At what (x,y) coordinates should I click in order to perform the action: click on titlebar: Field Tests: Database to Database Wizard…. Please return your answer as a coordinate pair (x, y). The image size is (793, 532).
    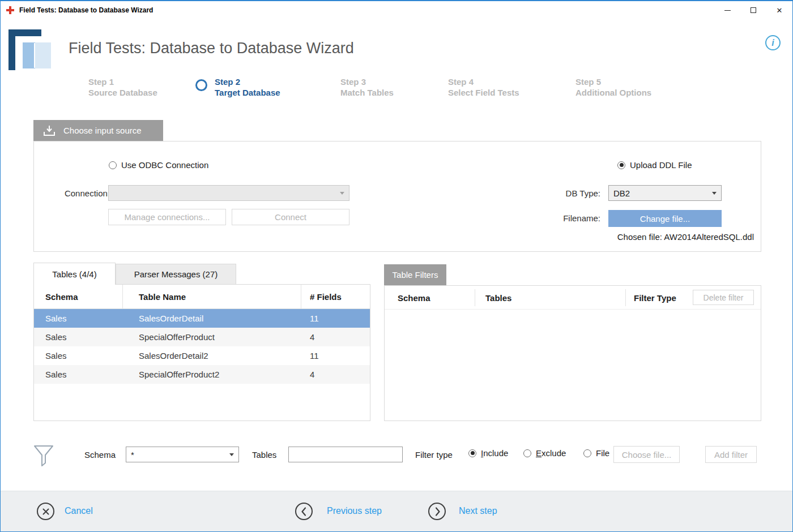
    Looking at the image, I should click on (396, 10).